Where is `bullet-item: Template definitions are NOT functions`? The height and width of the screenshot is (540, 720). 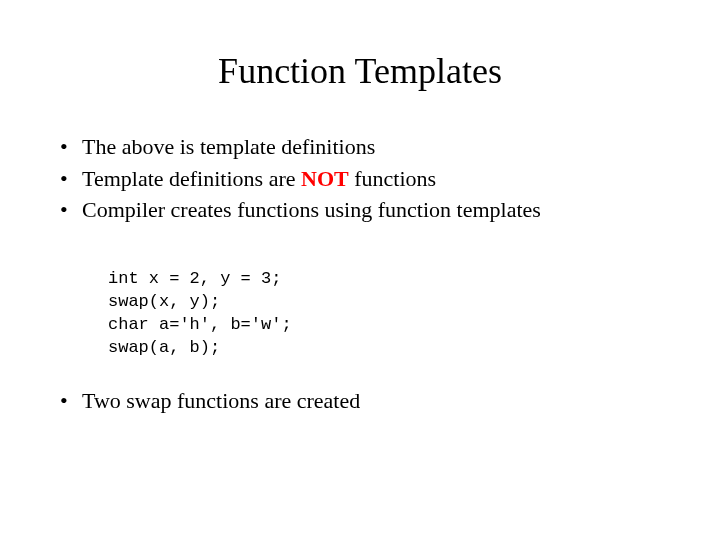
bullet-item: Template definitions are NOT functions is located at coordinates (360, 179).